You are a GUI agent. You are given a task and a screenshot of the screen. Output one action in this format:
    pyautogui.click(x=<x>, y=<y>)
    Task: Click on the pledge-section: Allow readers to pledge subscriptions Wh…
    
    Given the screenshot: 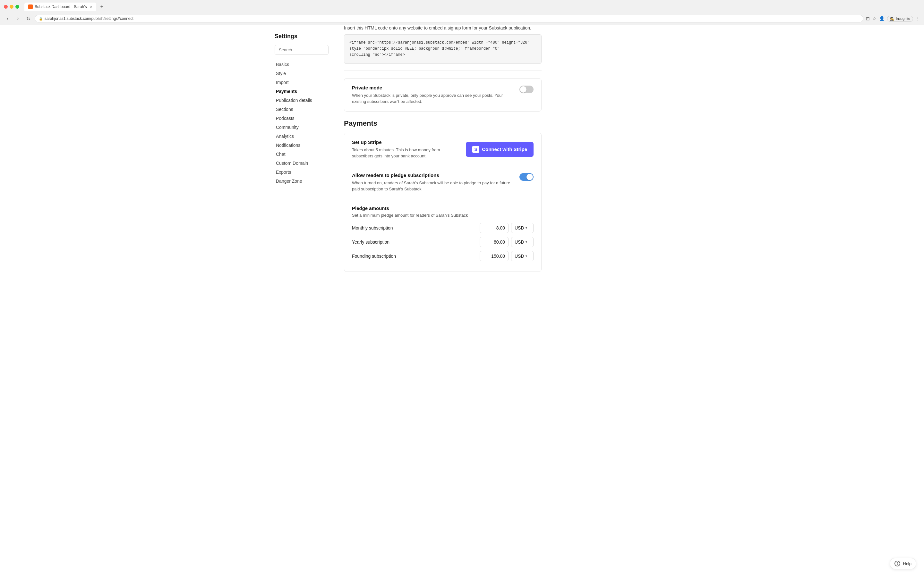 What is the action you would take?
    pyautogui.click(x=443, y=182)
    